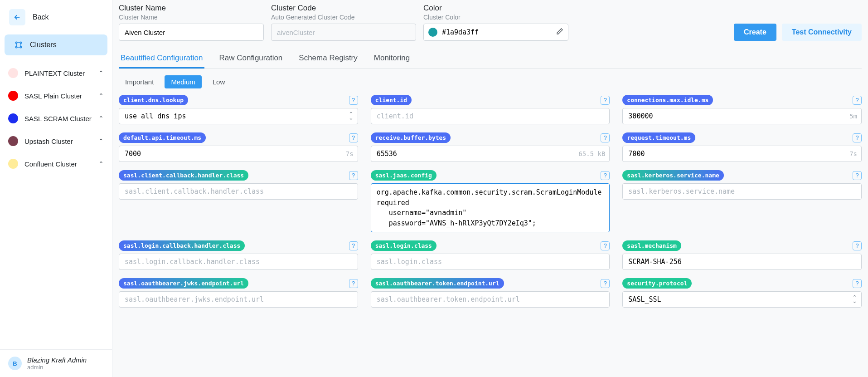 Image resolution: width=868 pixels, height=377 pixels. I want to click on request-timeout-input, so click(742, 154).